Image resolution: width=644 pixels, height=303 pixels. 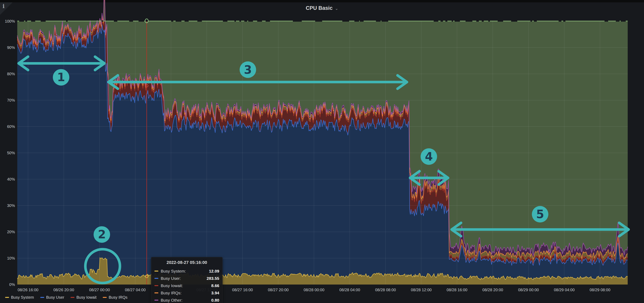 I want to click on svg-text: 2, so click(x=102, y=234).